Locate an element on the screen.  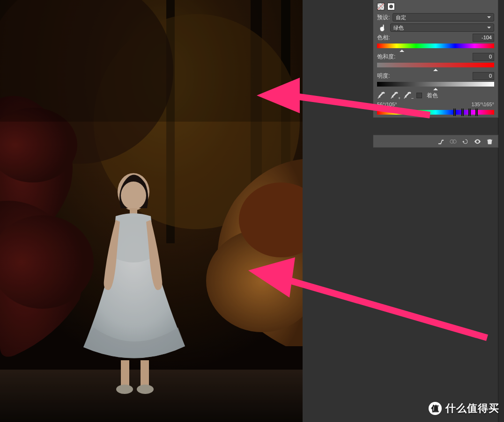
color-range-slider is located at coordinates (436, 112).